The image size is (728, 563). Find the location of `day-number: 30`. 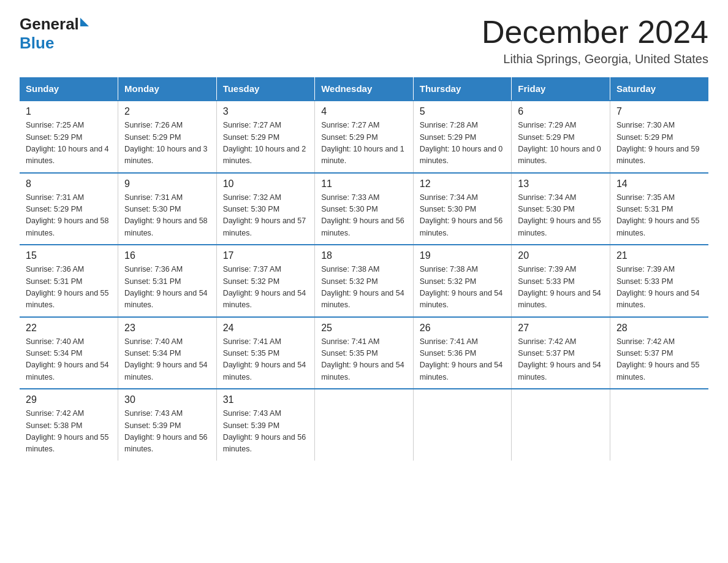

day-number: 30 is located at coordinates (167, 400).